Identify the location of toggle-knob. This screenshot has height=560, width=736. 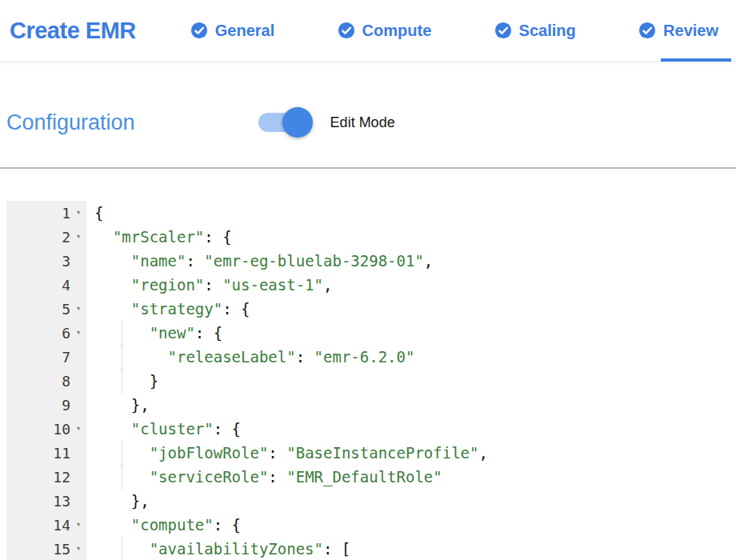
(298, 122).